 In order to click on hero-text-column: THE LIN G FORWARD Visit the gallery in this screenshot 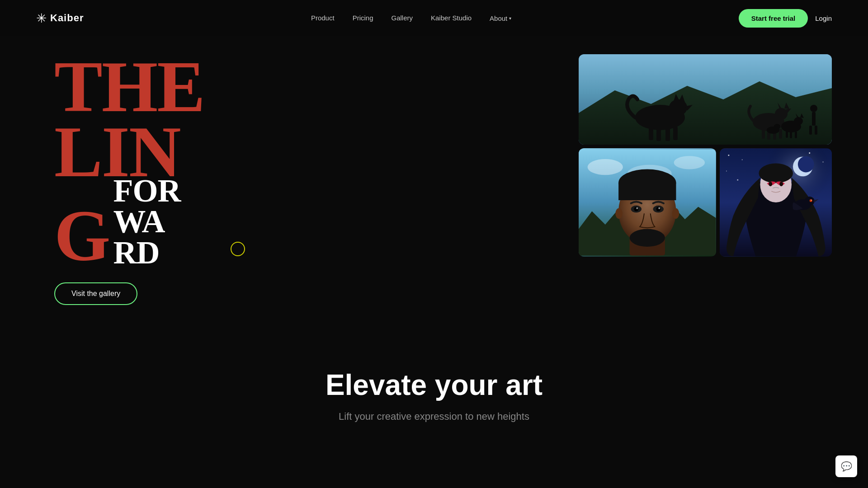, I will do `click(129, 180)`.